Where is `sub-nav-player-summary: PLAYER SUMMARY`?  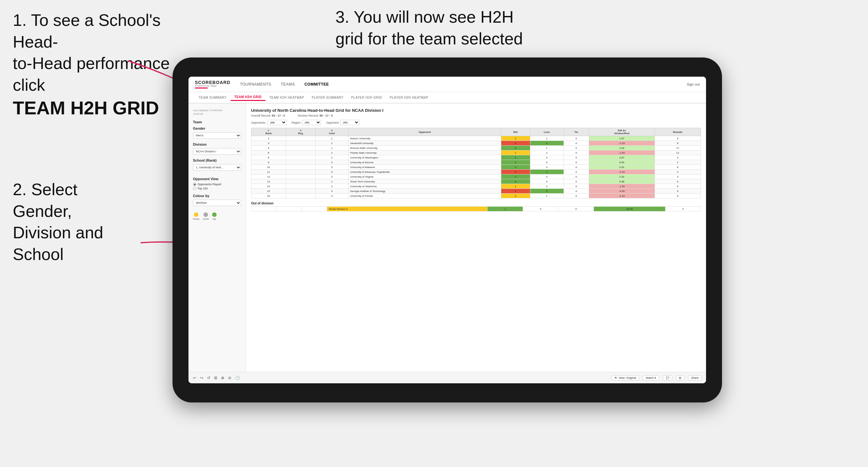 sub-nav-player-summary: PLAYER SUMMARY is located at coordinates (328, 98).